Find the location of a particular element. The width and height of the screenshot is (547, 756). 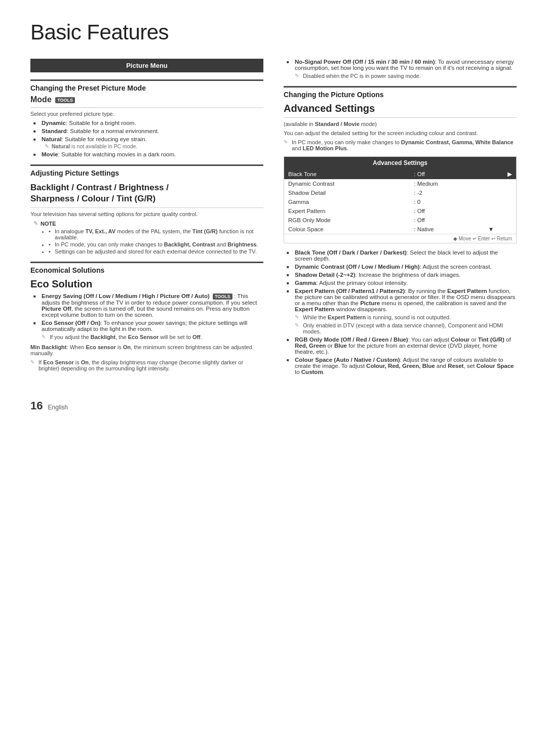

backlight-title: Backlight / Contrast / Brightness /Sharp… is located at coordinates (147, 193).